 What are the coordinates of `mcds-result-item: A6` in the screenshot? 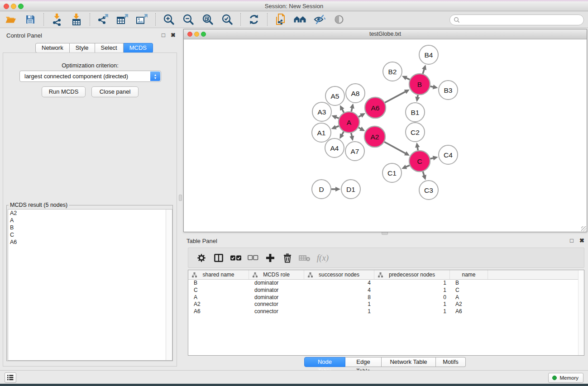 It's located at (90, 242).